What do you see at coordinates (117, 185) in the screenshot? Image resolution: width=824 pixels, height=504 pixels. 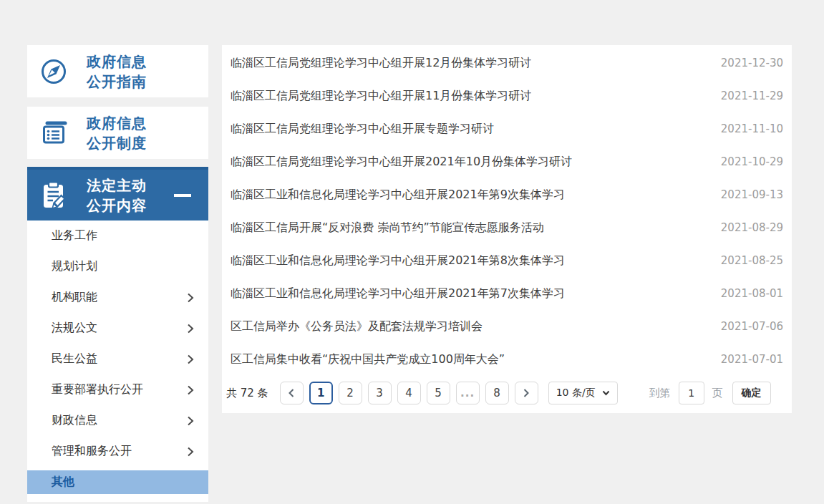 I see `label-line1: 法定主动` at bounding box center [117, 185].